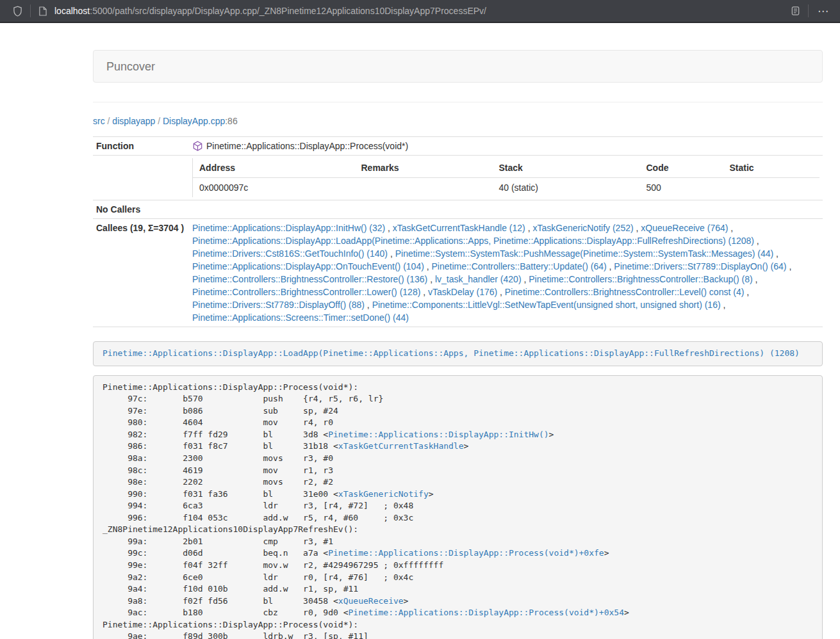  Describe the element at coordinates (451, 353) in the screenshot. I see `loadapp-link: Pinetime::Applications::DisplayApp::Load…` at that location.